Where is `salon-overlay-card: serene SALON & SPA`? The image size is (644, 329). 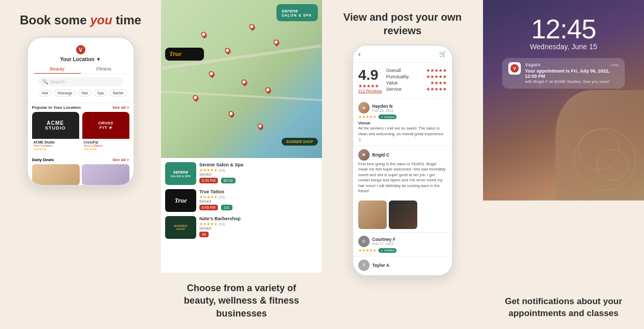 salon-overlay-card: serene SALON & SPA is located at coordinates (297, 12).